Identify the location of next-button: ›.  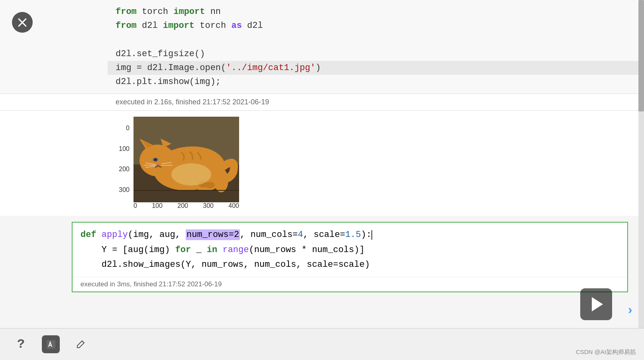
(630, 310).